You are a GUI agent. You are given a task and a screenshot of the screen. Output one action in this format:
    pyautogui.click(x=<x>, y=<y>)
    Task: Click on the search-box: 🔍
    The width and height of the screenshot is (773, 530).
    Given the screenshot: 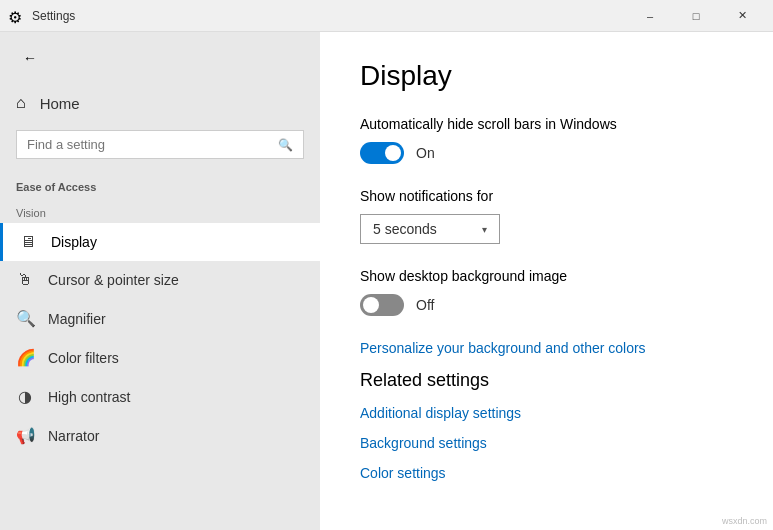 What is the action you would take?
    pyautogui.click(x=160, y=144)
    